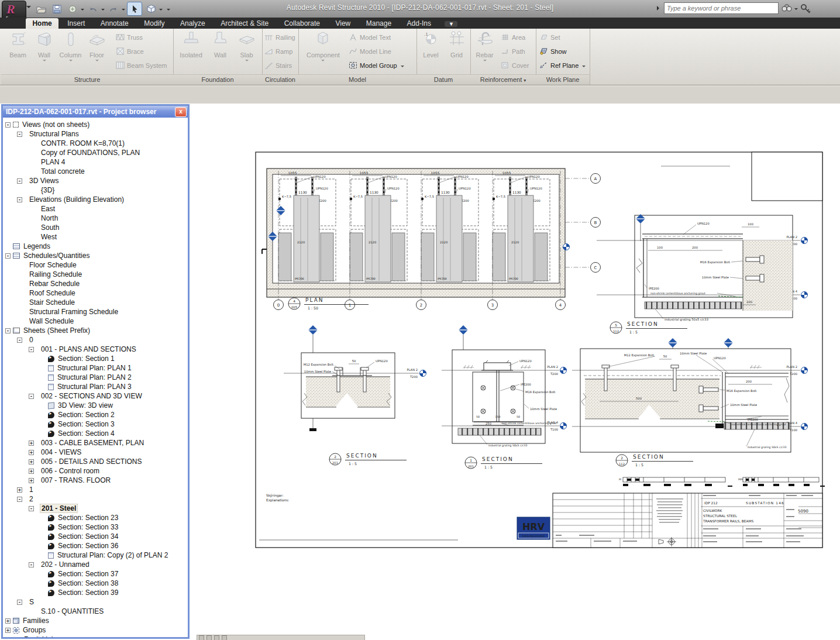  What do you see at coordinates (302, 23) in the screenshot?
I see `tab-collaborate: Collaborate` at bounding box center [302, 23].